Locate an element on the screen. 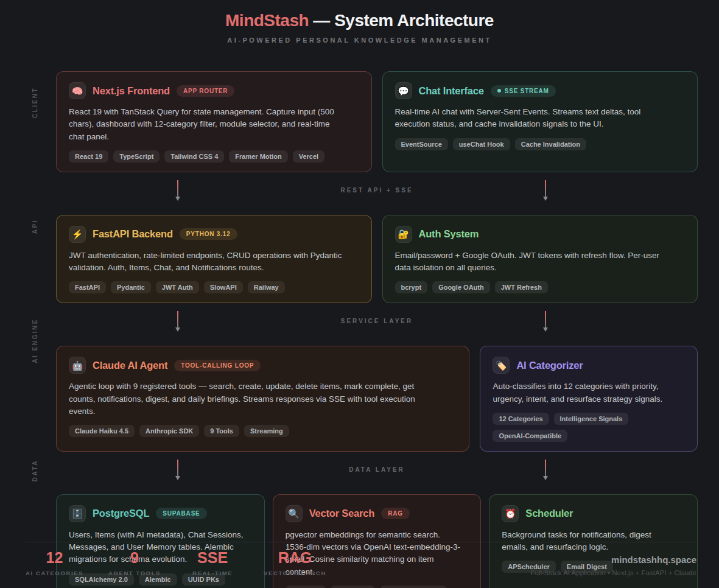  connector-label: REST API + SSE is located at coordinates (377, 190).